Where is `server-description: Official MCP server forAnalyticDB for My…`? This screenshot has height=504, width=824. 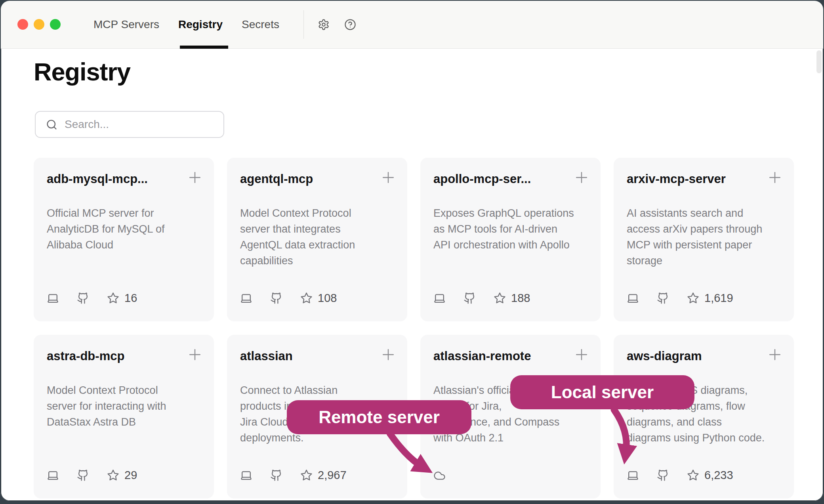 server-description: Official MCP server forAnalyticDB for My… is located at coordinates (126, 229).